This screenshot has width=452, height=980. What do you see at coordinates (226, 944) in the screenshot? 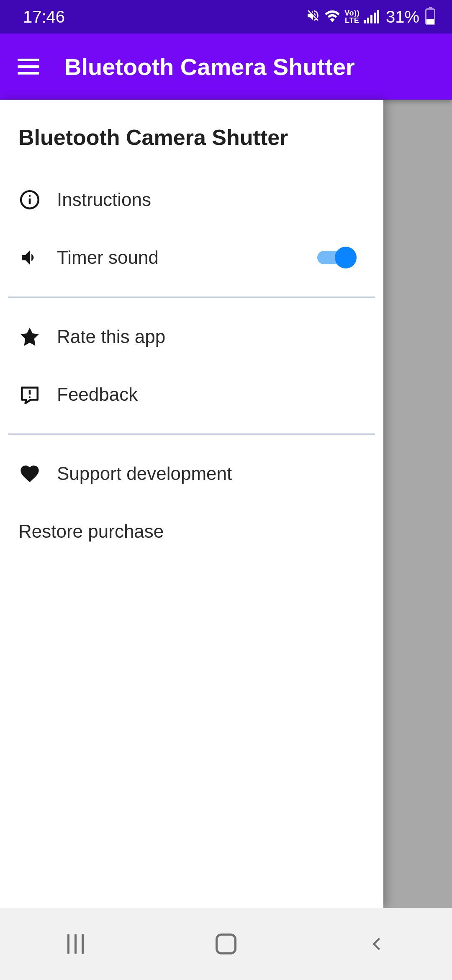
I see `system-nav-bar` at bounding box center [226, 944].